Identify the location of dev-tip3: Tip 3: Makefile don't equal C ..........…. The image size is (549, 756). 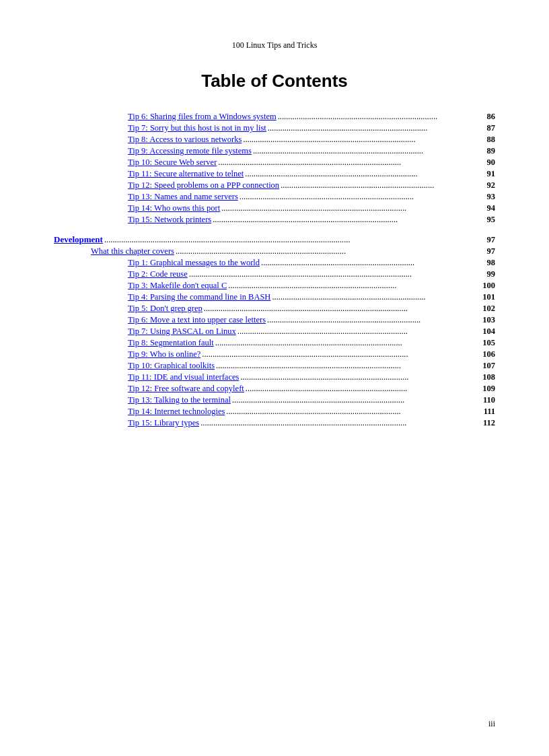
(312, 285).